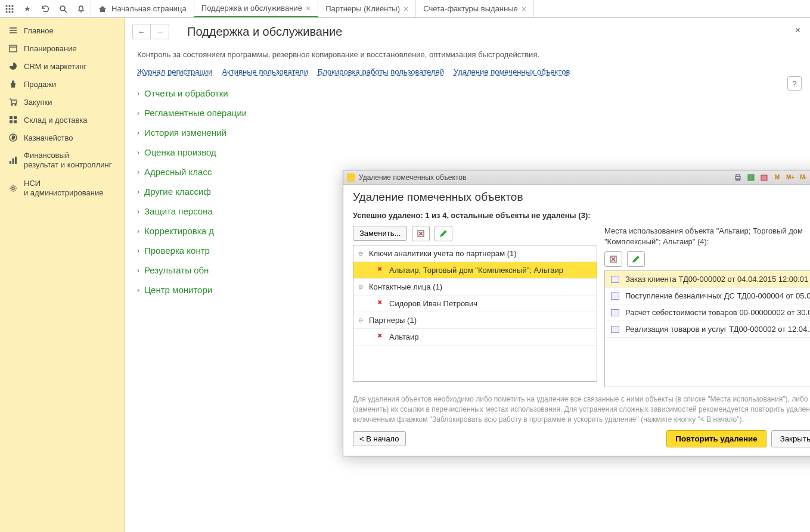 The width and height of the screenshot is (810, 532). Describe the element at coordinates (160, 32) in the screenshot. I see `nav-forward-button: →` at that location.